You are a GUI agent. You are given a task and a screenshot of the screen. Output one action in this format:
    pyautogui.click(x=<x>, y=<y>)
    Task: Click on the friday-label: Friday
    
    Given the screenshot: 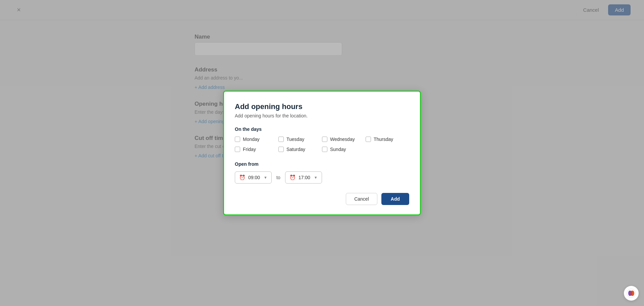 What is the action you would take?
    pyautogui.click(x=250, y=149)
    